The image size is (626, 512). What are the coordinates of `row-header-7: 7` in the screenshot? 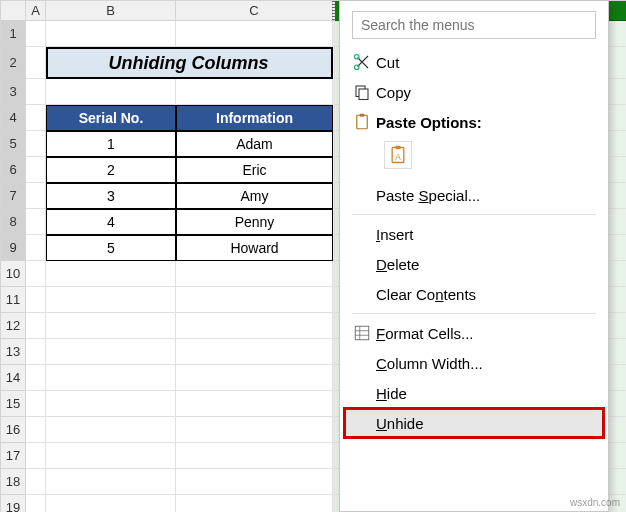 It's located at (14, 196).